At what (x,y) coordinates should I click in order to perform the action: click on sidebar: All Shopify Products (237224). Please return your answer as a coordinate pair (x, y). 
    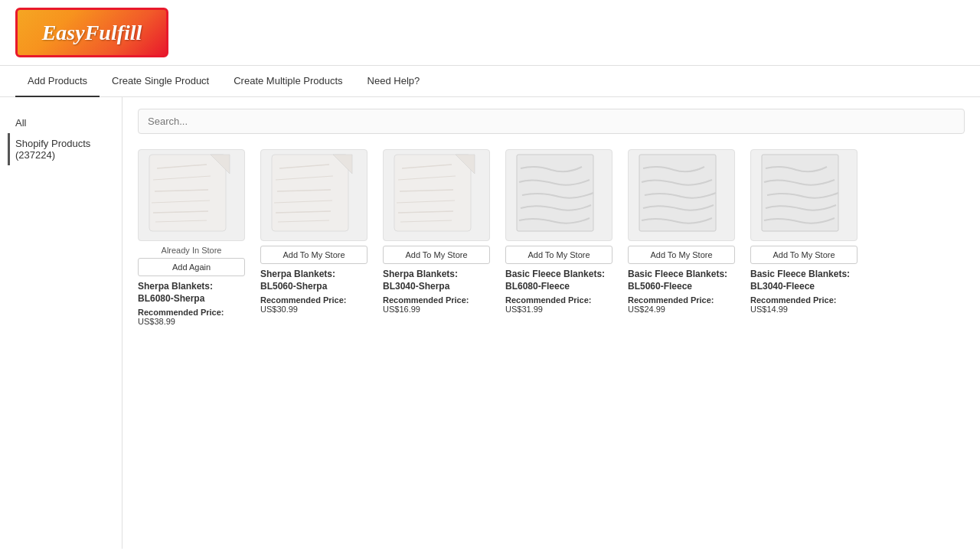
    Looking at the image, I should click on (61, 323).